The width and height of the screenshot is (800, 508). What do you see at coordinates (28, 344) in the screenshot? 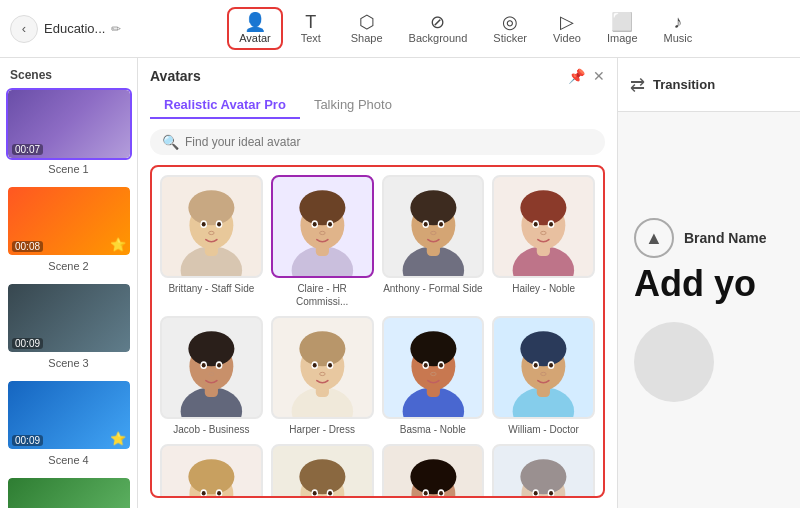
I see `scene-time-3: 00:09` at bounding box center [28, 344].